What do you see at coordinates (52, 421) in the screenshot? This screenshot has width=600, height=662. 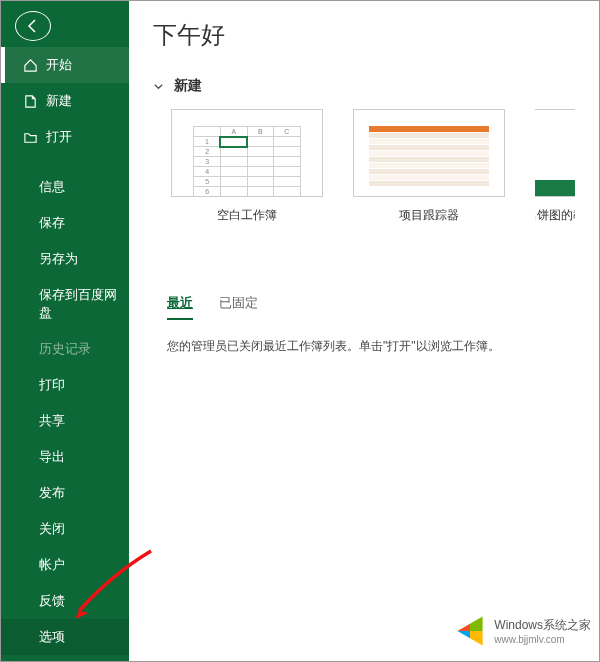 I see `nav-label: 共享` at bounding box center [52, 421].